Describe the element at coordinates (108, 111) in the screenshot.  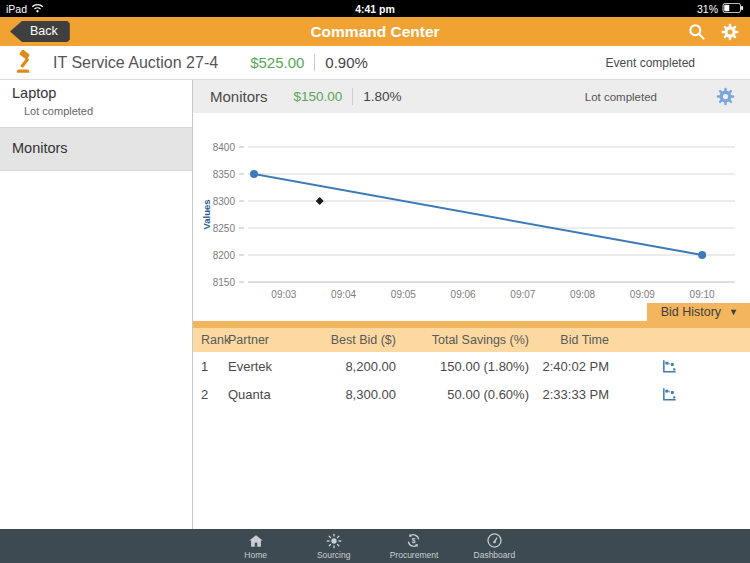
I see `sidebar-item-status: Lot completed` at that location.